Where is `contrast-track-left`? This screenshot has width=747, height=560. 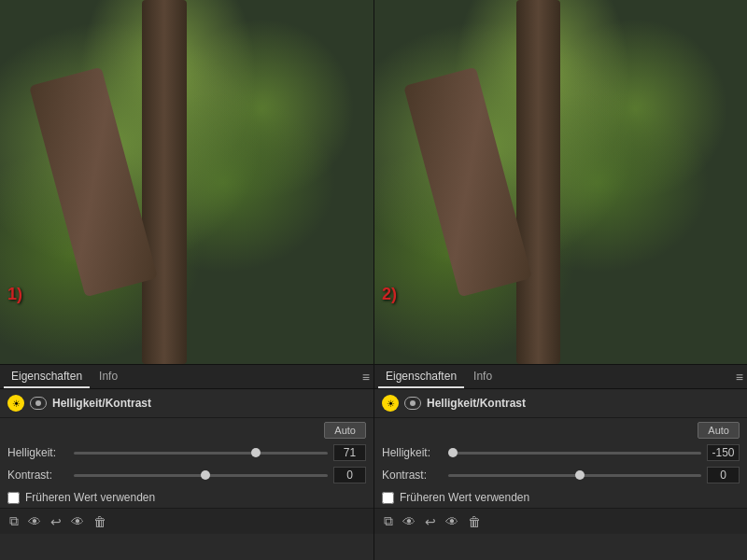 contrast-track-left is located at coordinates (201, 476).